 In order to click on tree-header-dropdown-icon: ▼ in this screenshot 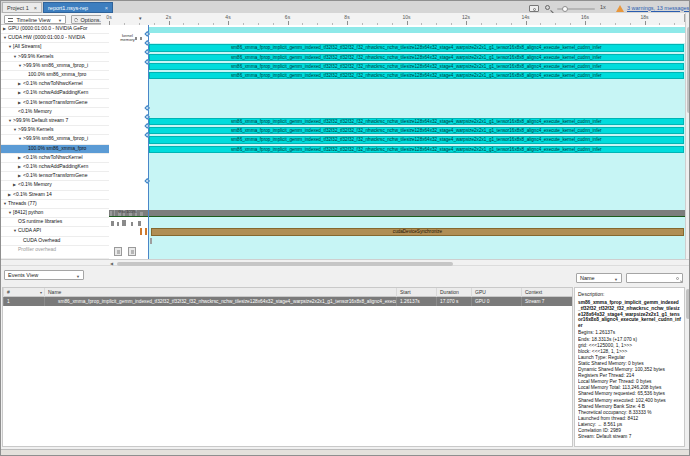, I will do `click(140, 18)`.